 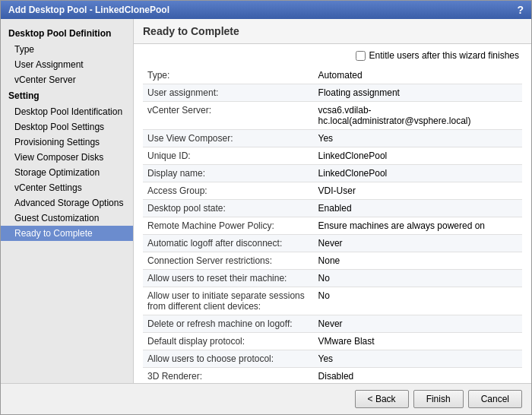 I want to click on table-cell-value: Ensure machines are always powered on, so click(x=418, y=227).